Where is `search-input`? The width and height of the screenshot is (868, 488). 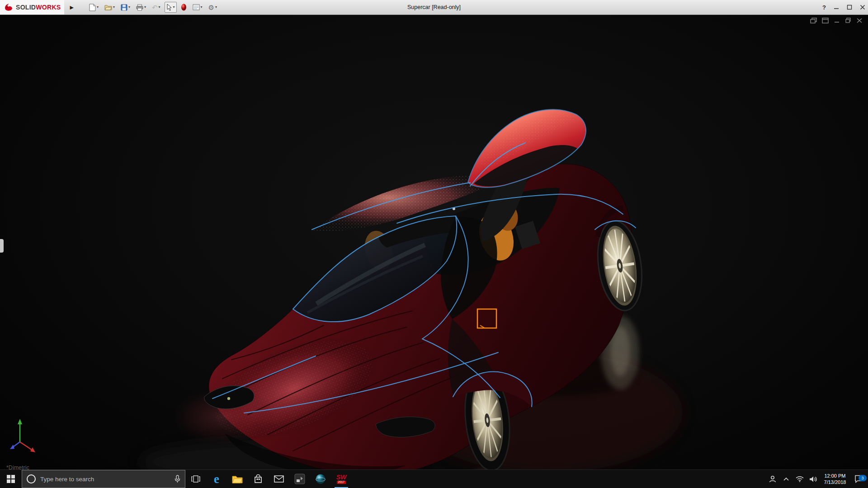 search-input is located at coordinates (105, 479).